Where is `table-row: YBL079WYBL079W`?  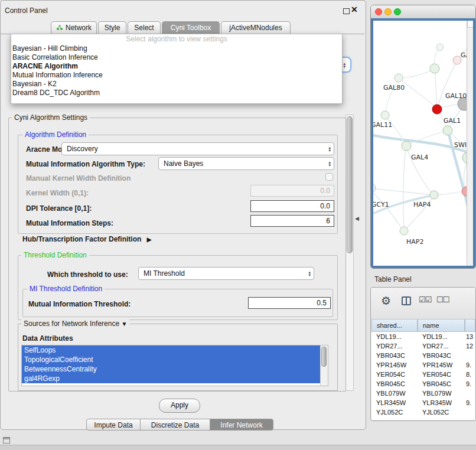 table-row: YBL079WYBL079W is located at coordinates (423, 393).